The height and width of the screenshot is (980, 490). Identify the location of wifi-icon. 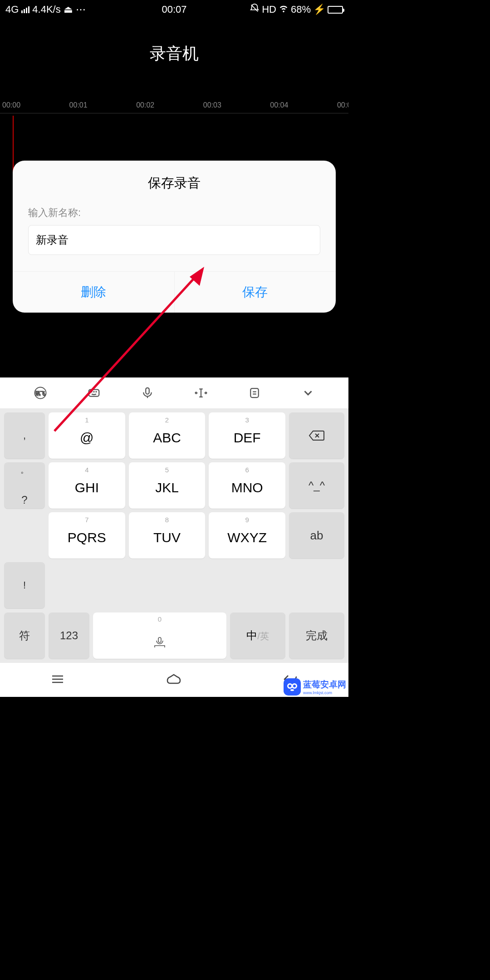
(284, 10).